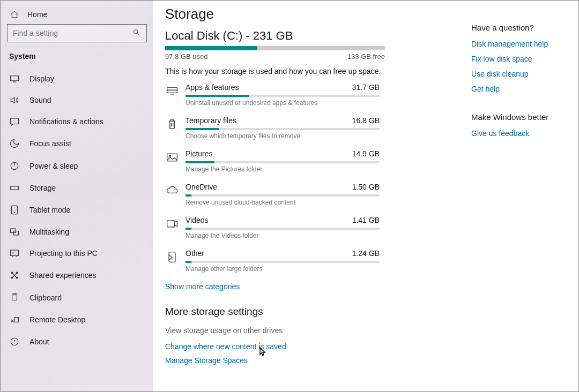 The height and width of the screenshot is (392, 579). Describe the element at coordinates (63, 275) in the screenshot. I see `nav-label: Shared experiences` at that location.